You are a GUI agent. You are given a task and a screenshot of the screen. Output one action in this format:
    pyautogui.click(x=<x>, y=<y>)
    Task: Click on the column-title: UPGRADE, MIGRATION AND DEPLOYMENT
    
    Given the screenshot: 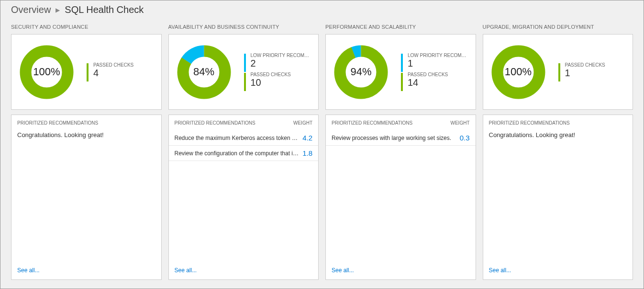 What is the action you would take?
    pyautogui.click(x=558, y=27)
    